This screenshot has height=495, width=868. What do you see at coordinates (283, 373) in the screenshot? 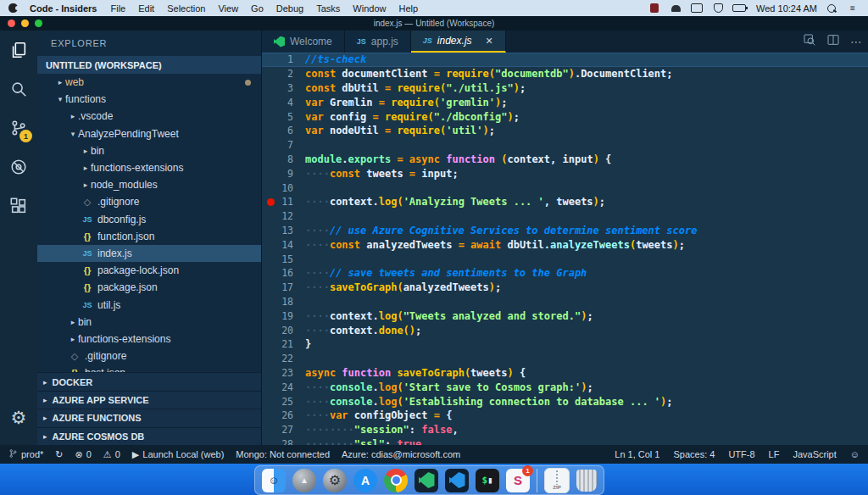
I see `line-number: 23` at bounding box center [283, 373].